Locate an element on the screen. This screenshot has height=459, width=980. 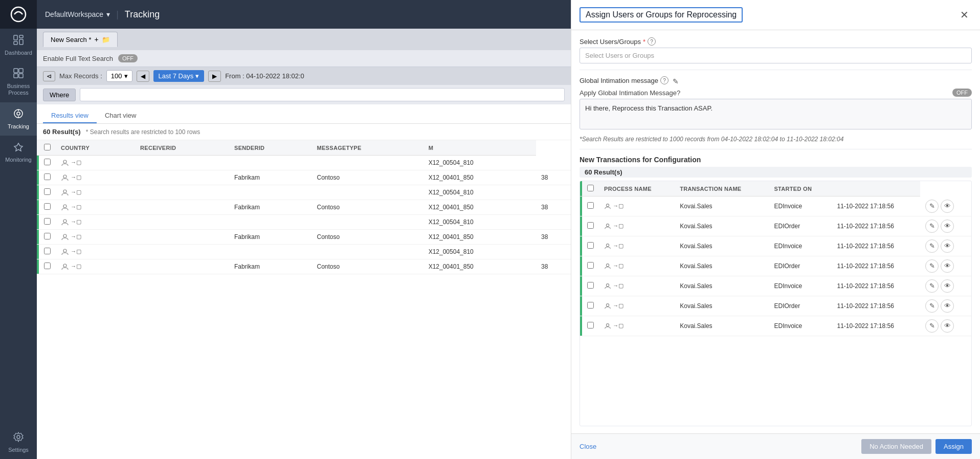
full-text-search-toggle: OFF is located at coordinates (128, 58).